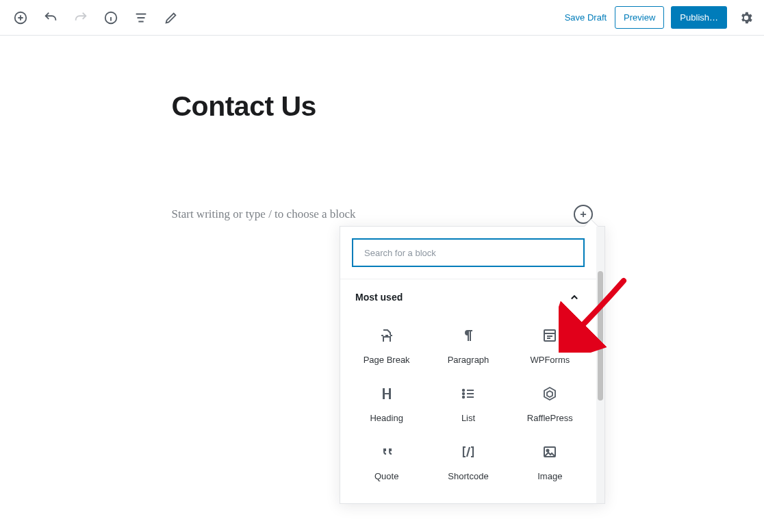 The image size is (764, 532). Describe the element at coordinates (550, 345) in the screenshot. I see `block-wpforms: WPForms` at that location.